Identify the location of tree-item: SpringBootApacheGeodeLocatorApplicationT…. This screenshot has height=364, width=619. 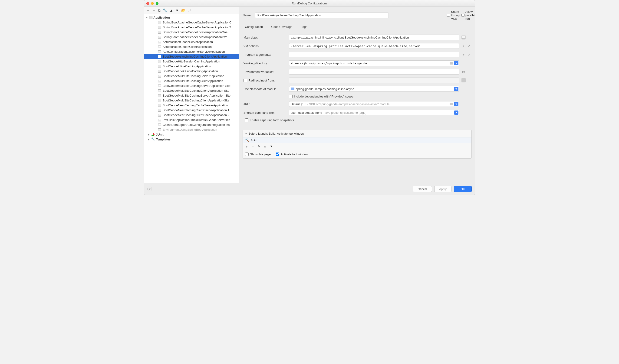
(192, 37).